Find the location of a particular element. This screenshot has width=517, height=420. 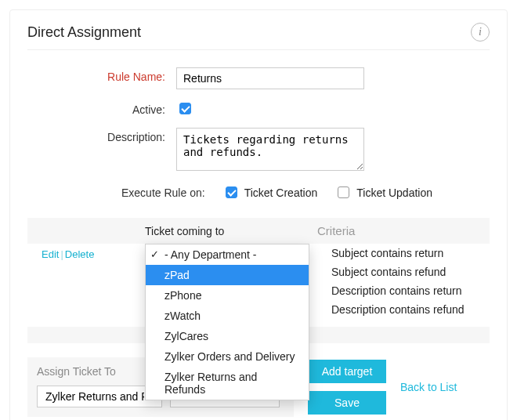

row-execute-on: Execute Rule on: Ticket Creation Ticket … is located at coordinates (258, 193).